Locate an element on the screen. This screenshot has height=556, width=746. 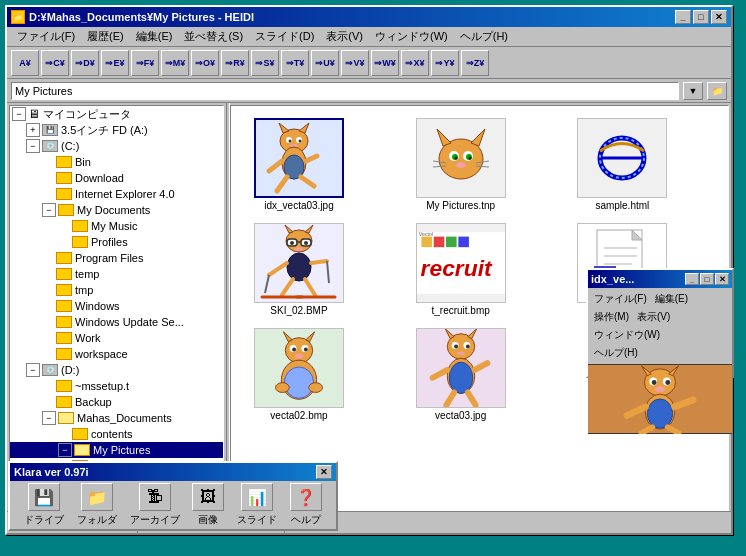
file-item-sample-html: sample.html is located at coordinates (622, 164).